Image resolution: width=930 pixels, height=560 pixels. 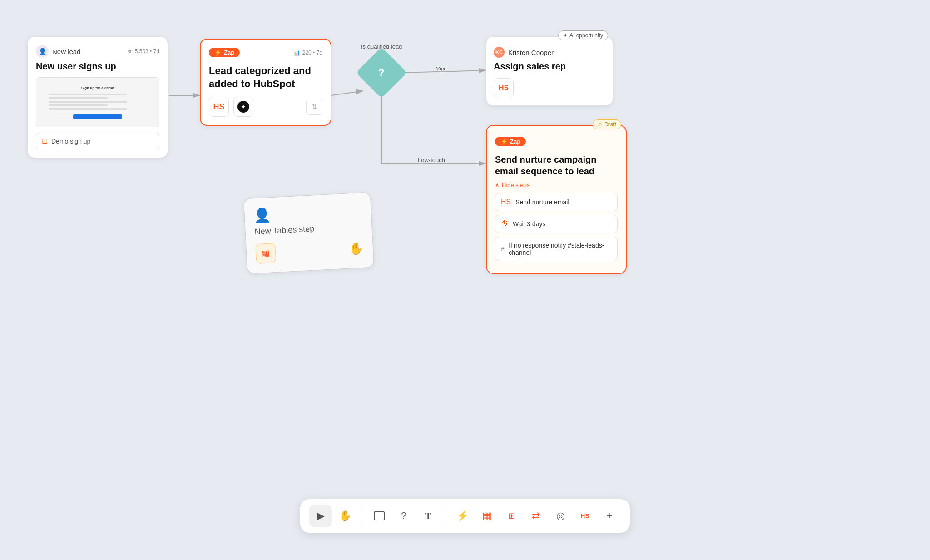 What do you see at coordinates (504, 142) in the screenshot?
I see `nurture-zap-icon: ⚡` at bounding box center [504, 142].